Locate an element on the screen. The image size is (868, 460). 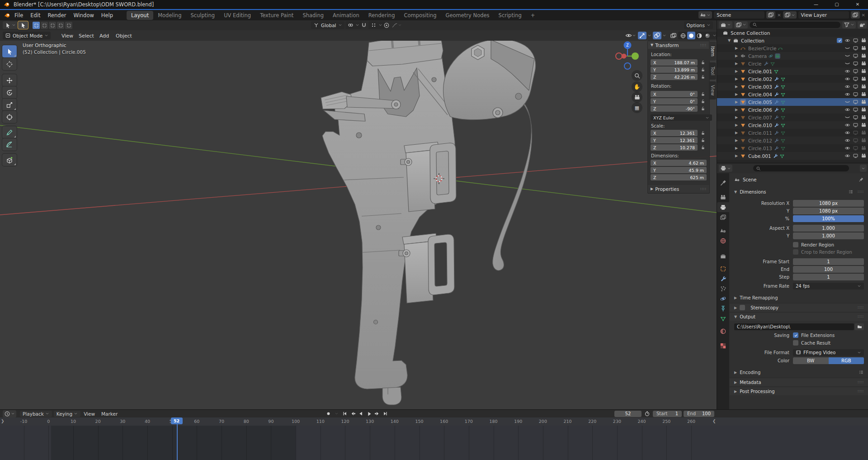
timeline-marker-menu: Marker is located at coordinates (109, 414).